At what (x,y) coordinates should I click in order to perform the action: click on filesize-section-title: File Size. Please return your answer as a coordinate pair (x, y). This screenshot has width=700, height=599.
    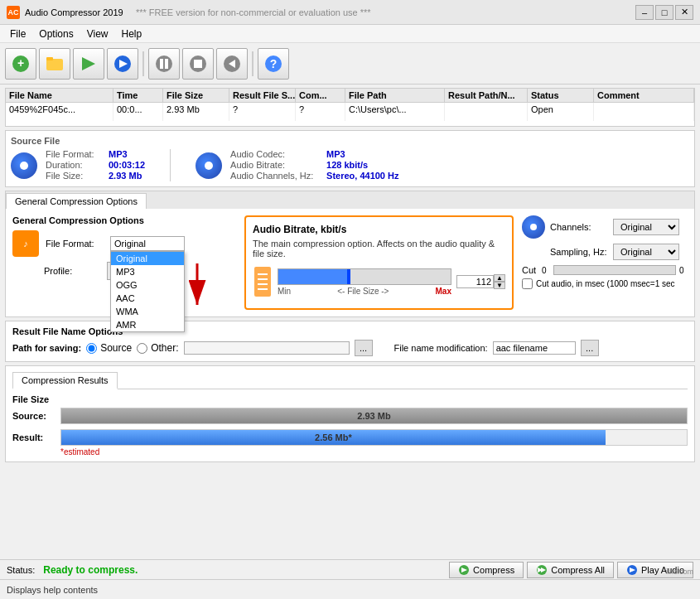
    Looking at the image, I should click on (350, 399).